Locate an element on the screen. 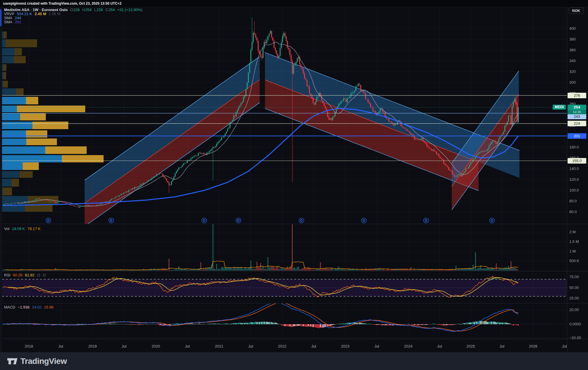 Image resolution: width=588 pixels, height=370 pixels. ohlc-close-value: 254 is located at coordinates (112, 10).